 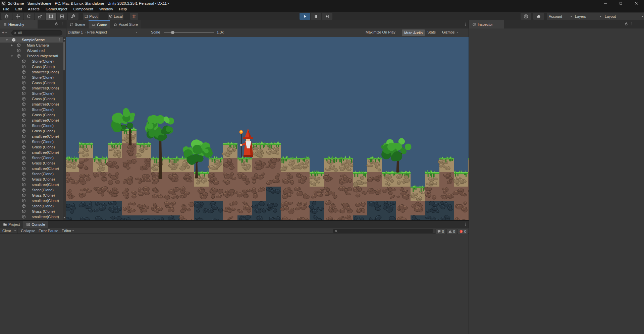 I want to click on hierarchy-item-proceduralgenerati: Proceduralgenerati, so click(x=32, y=56).